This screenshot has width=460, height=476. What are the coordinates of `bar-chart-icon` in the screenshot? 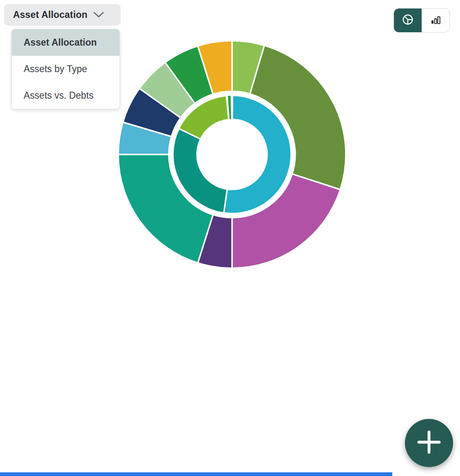 It's located at (436, 20).